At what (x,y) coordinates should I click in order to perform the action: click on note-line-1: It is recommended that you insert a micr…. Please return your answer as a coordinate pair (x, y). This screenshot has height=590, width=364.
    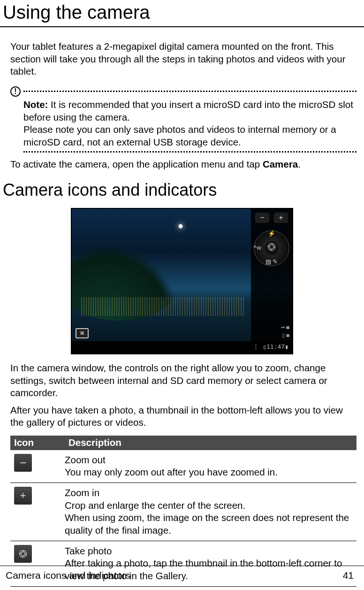
    Looking at the image, I should click on (189, 111).